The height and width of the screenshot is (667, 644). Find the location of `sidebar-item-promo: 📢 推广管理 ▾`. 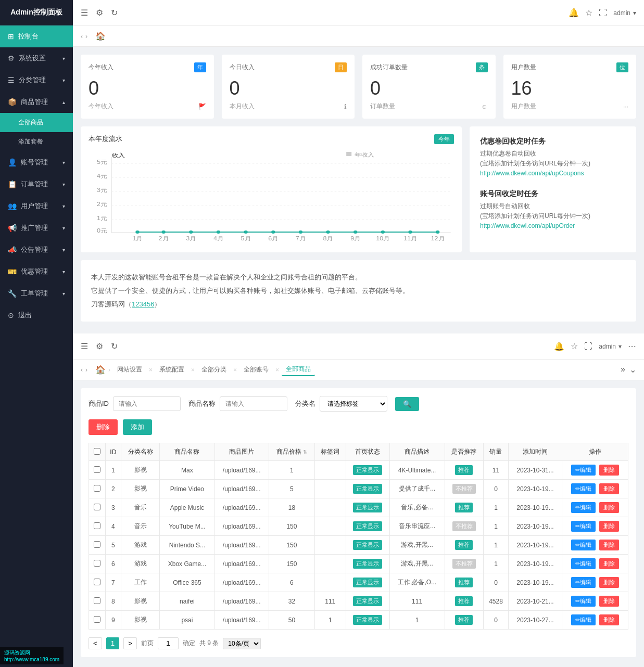

sidebar-item-promo: 📢 推广管理 ▾ is located at coordinates (36, 228).